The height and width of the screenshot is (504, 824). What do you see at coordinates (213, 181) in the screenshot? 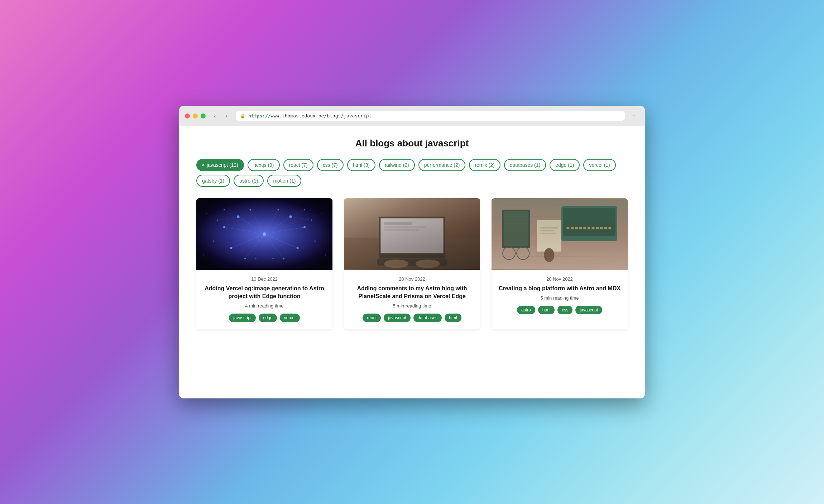
I see `tag-button-gatsby: gatsby (1)` at bounding box center [213, 181].